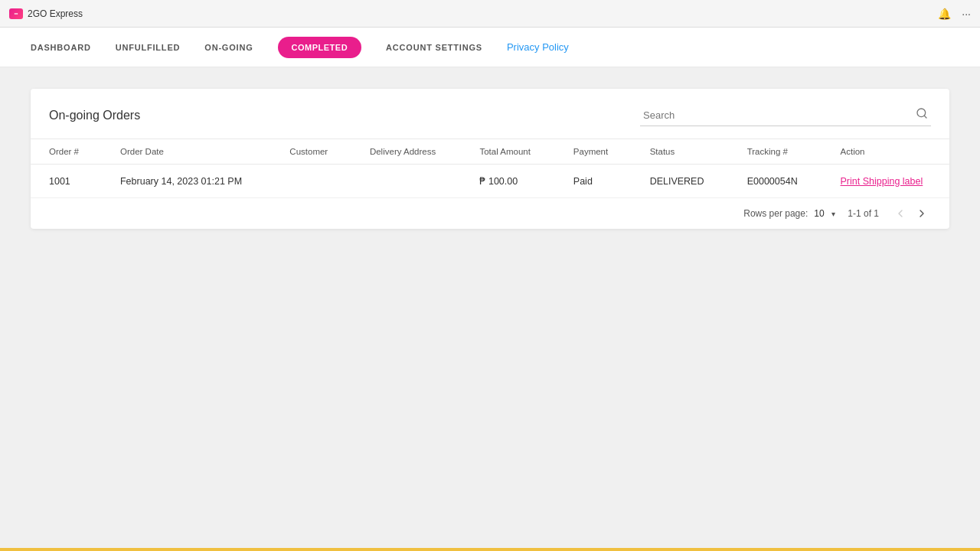 The width and height of the screenshot is (980, 551). What do you see at coordinates (945, 14) in the screenshot?
I see `bell-icon: 🔔` at bounding box center [945, 14].